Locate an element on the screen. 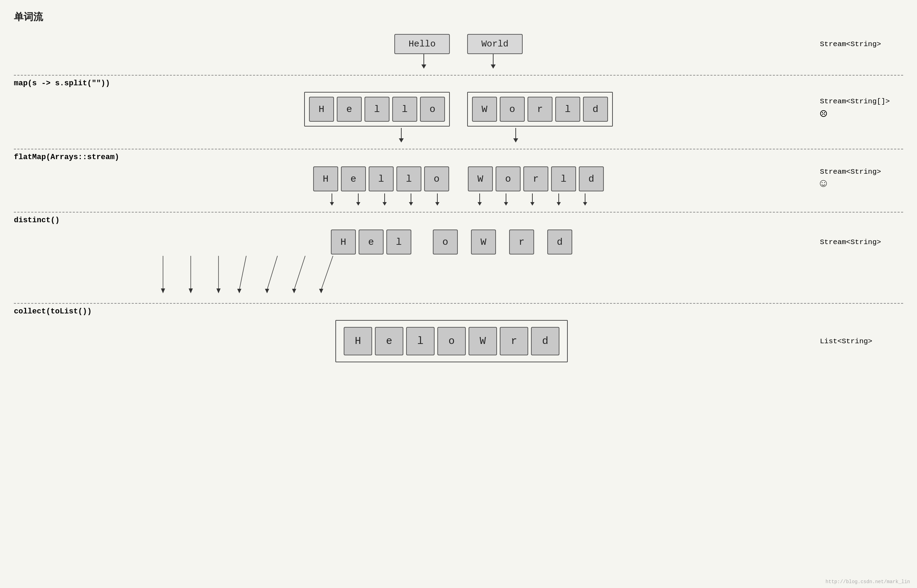 This screenshot has height=588, width=917. map-keyword: map is located at coordinates (21, 83).